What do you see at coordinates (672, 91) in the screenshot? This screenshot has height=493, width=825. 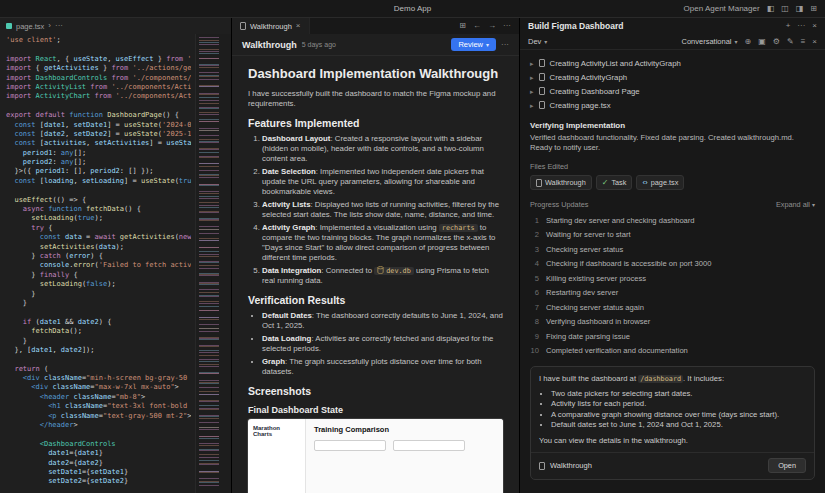 I see `task-row: ▸Creating Dashboard Page` at bounding box center [672, 91].